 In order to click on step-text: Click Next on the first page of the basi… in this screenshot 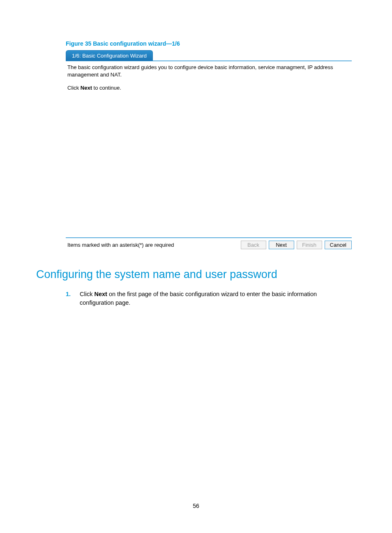, I will do `click(212, 299)`.